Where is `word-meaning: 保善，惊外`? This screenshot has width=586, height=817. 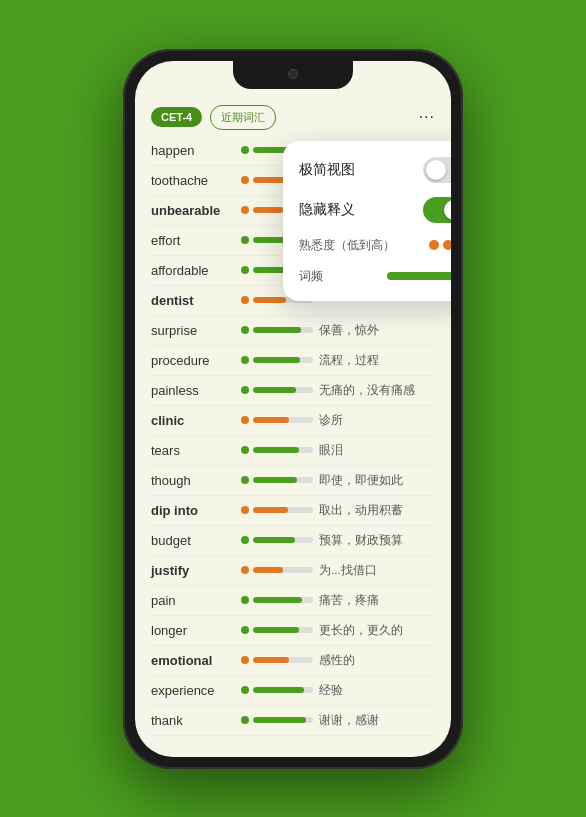
word-meaning: 保善，惊外 is located at coordinates (377, 330).